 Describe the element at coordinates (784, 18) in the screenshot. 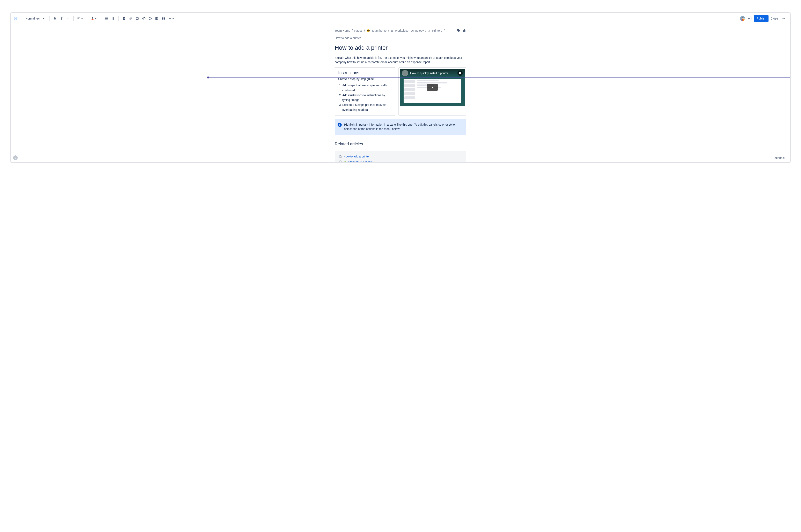

I see `more-actions-button` at that location.